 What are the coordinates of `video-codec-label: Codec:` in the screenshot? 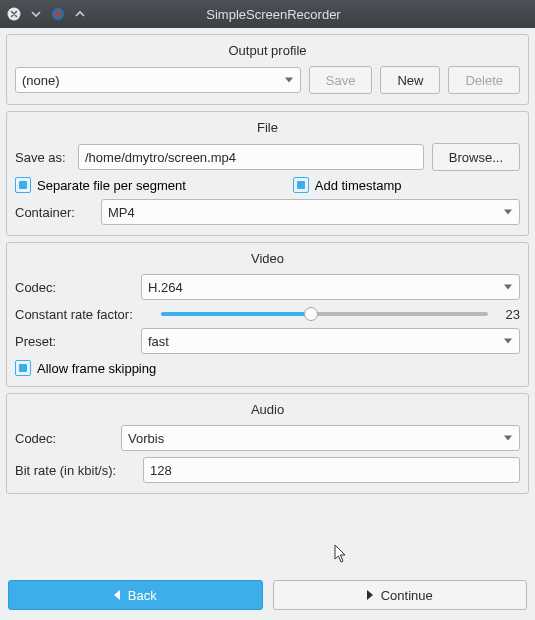 It's located at (74, 288).